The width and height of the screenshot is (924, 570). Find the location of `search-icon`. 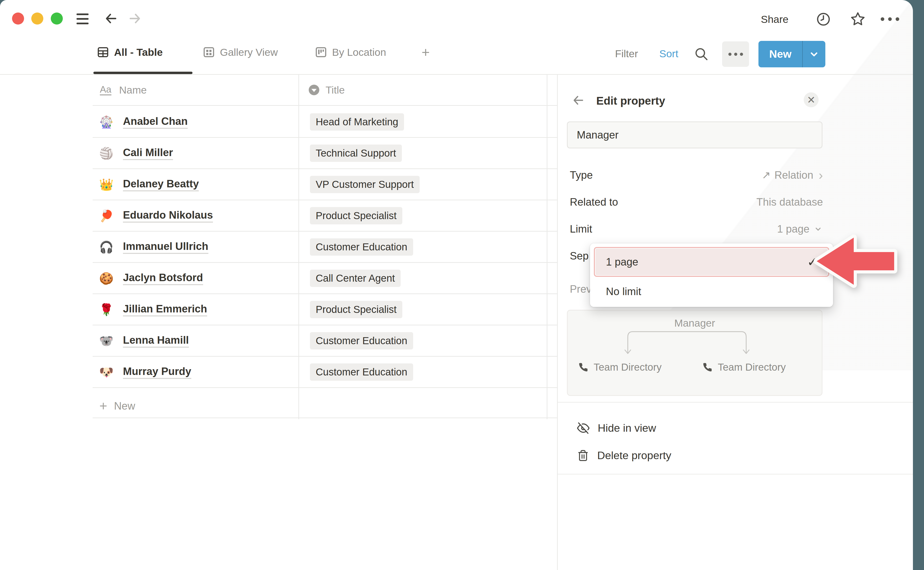

search-icon is located at coordinates (701, 54).